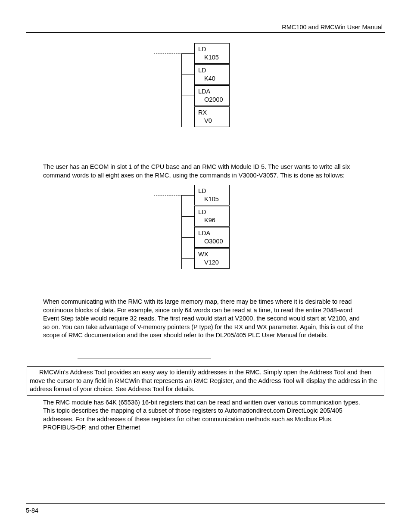  What do you see at coordinates (206, 503) in the screenshot?
I see `footer-rule` at bounding box center [206, 503].